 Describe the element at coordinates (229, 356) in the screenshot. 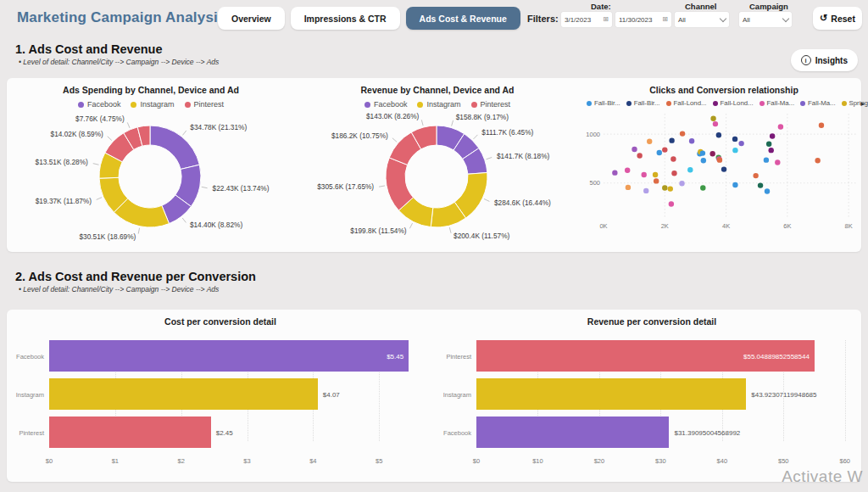

I see `bar: $5.45` at that location.